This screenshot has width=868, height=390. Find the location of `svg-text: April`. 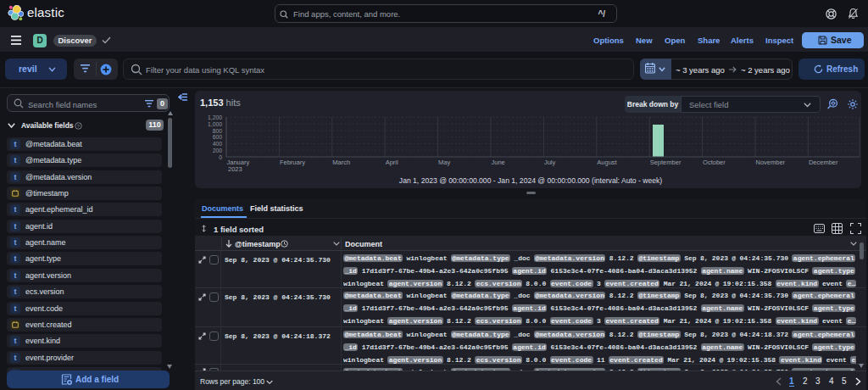

svg-text: April is located at coordinates (392, 163).